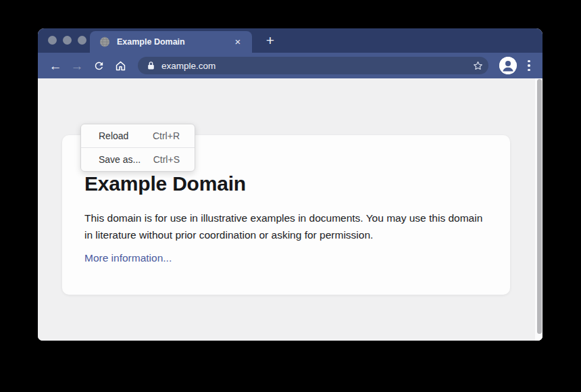  What do you see at coordinates (315, 66) in the screenshot?
I see `url-text: example.com` at bounding box center [315, 66].